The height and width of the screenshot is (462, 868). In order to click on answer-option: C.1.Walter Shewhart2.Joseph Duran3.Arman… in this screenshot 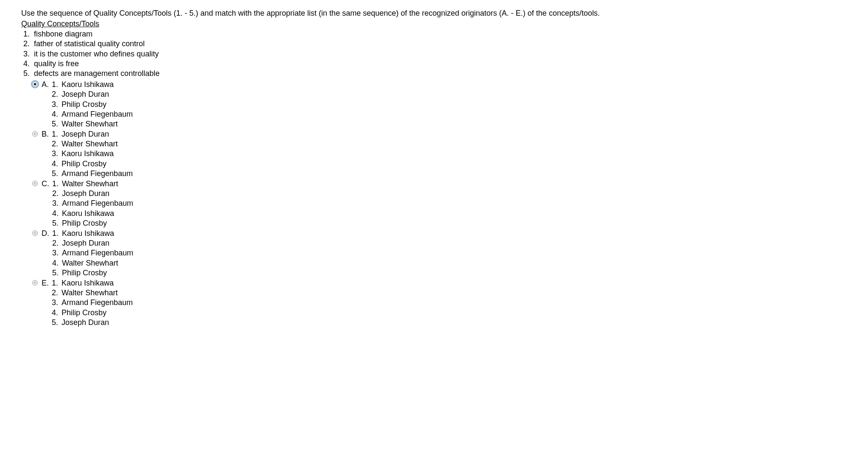, I will do `click(438, 204)`.